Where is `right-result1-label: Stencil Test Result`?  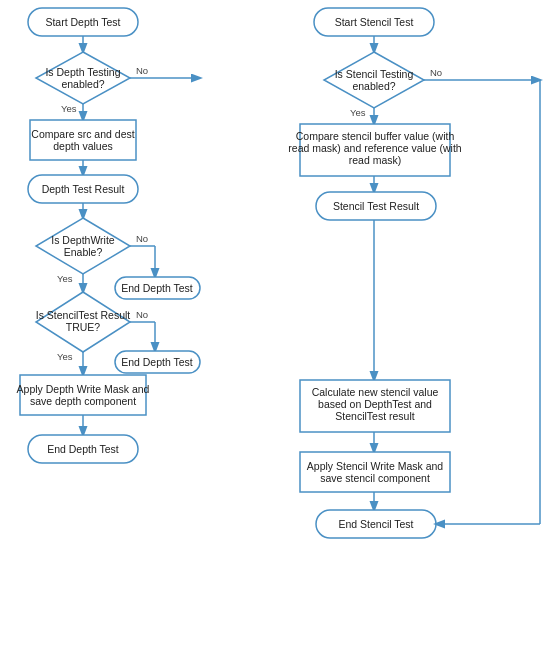
right-result1-label: Stencil Test Result is located at coordinates (376, 206).